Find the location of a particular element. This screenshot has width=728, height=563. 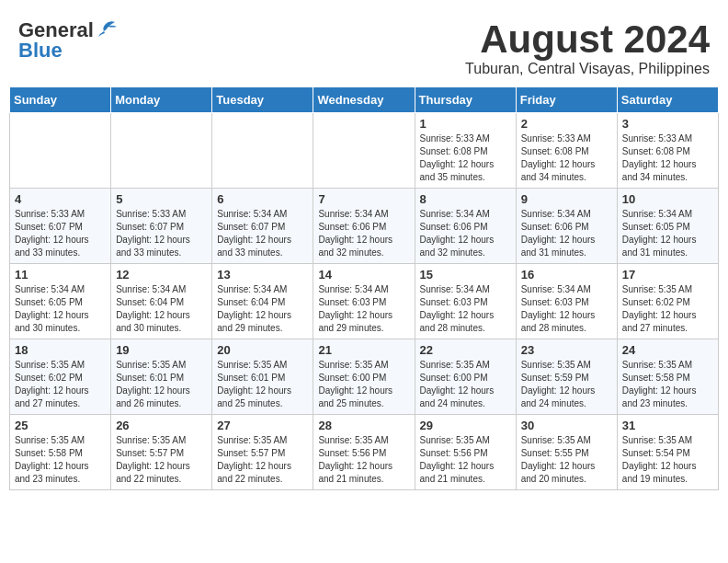

calendar-cell: 31Sunrise: 5:35 AM Sunset: 5:54 PM Dayli… is located at coordinates (667, 453).